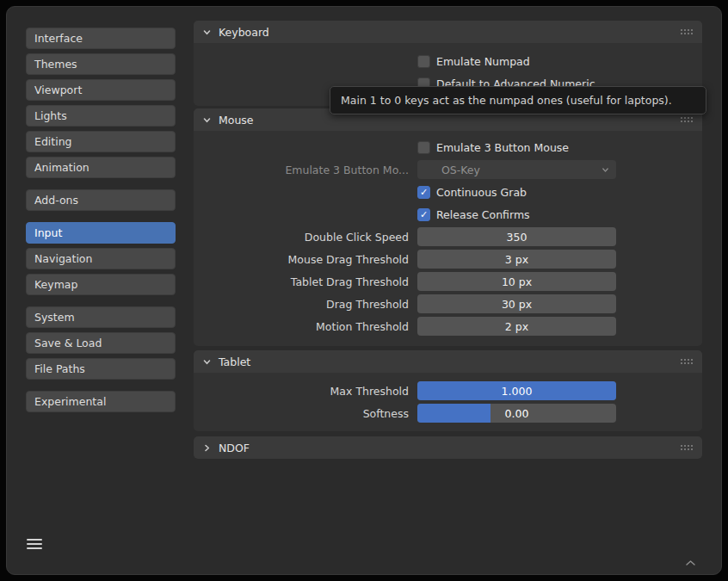  I want to click on sidebar: Interface Themes Viewport Lights Editing…, so click(101, 222).